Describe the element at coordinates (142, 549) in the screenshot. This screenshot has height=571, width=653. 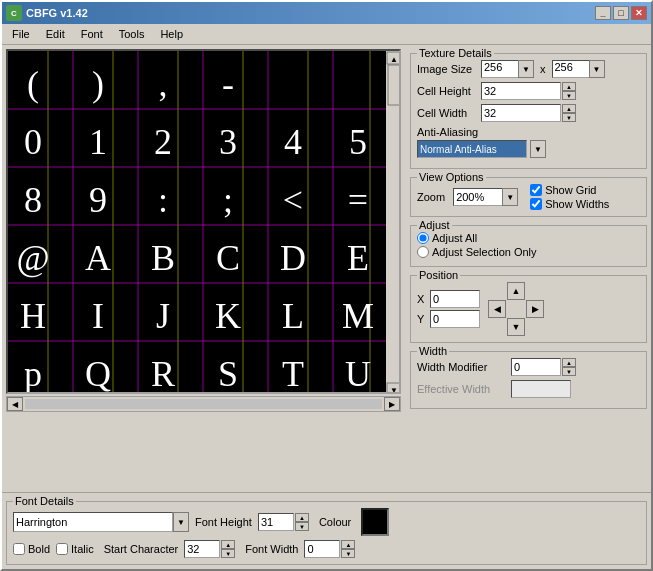
I see `start-char-label: Start Character` at that location.